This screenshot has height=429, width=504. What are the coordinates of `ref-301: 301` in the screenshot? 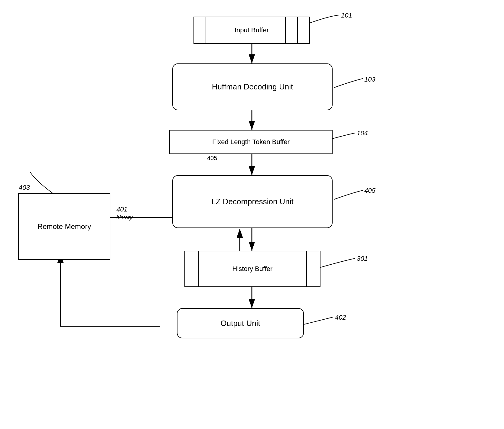 It's located at (362, 259).